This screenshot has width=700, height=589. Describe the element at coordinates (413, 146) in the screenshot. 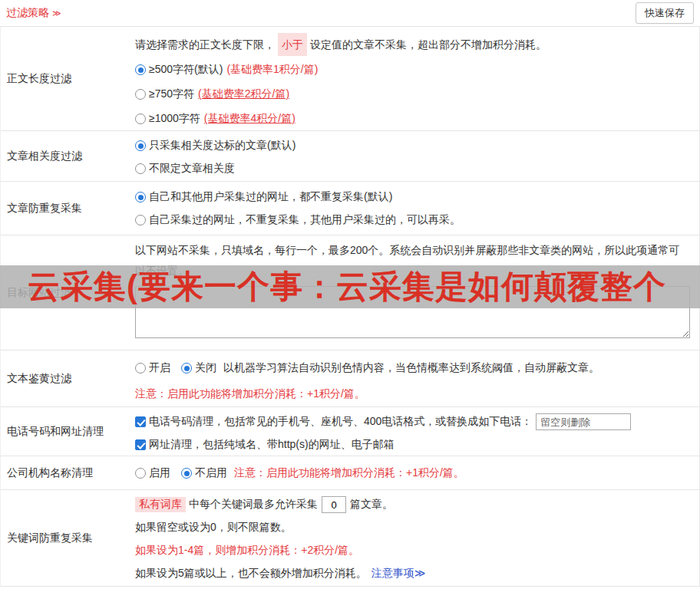

I see `relevance-option-strict: 只采集相关度达标的文章(默认)` at that location.